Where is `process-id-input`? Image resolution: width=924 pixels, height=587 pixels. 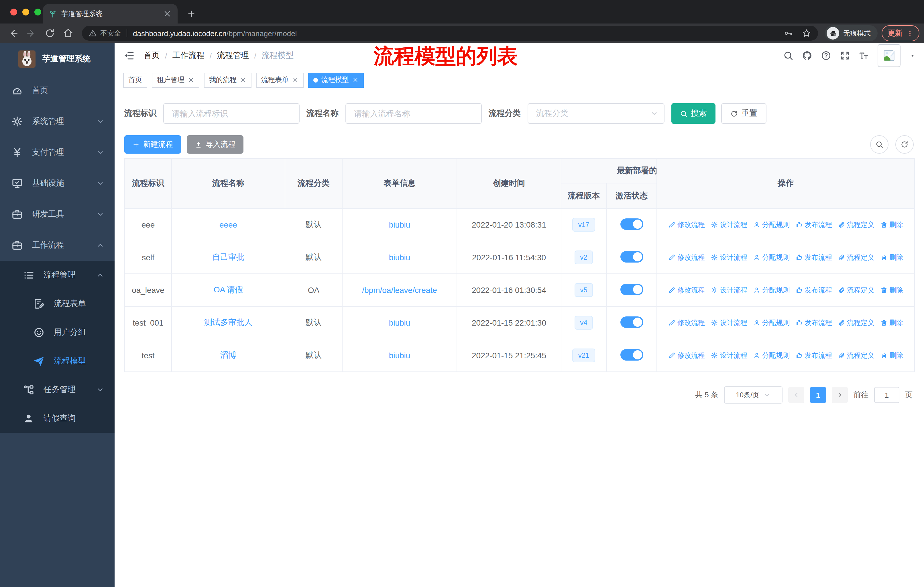 process-id-input is located at coordinates (231, 114).